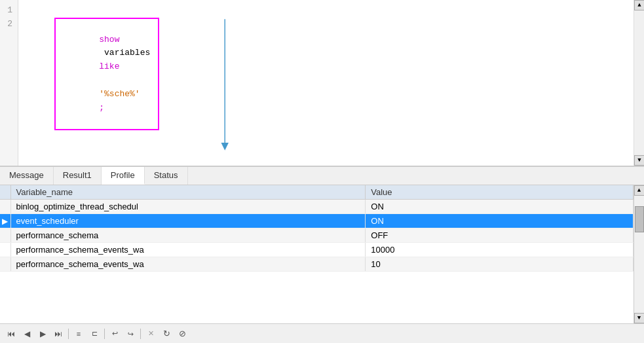 The width and height of the screenshot is (644, 343). What do you see at coordinates (499, 236) in the screenshot?
I see `cell-value-3: OFF` at bounding box center [499, 236].